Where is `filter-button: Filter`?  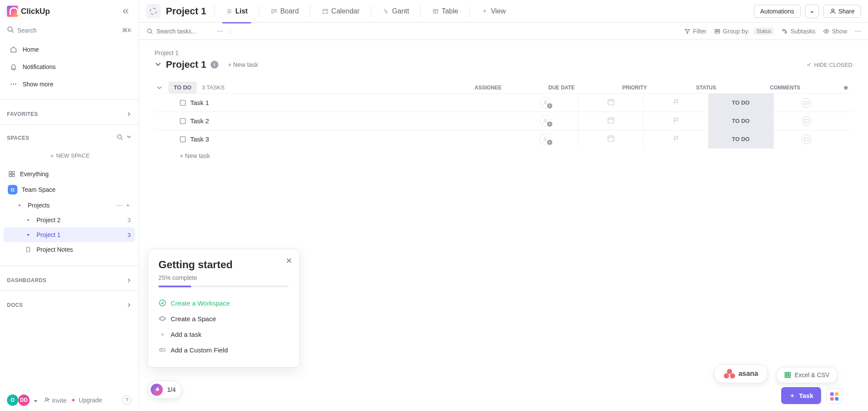
filter-button: Filter is located at coordinates (696, 31).